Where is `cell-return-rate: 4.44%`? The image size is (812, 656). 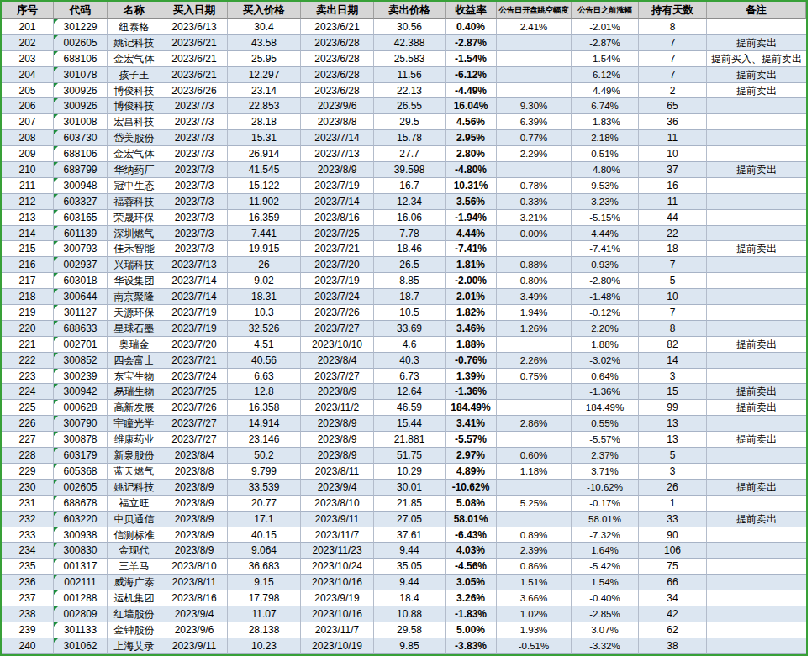
cell-return-rate: 4.44% is located at coordinates (471, 234).